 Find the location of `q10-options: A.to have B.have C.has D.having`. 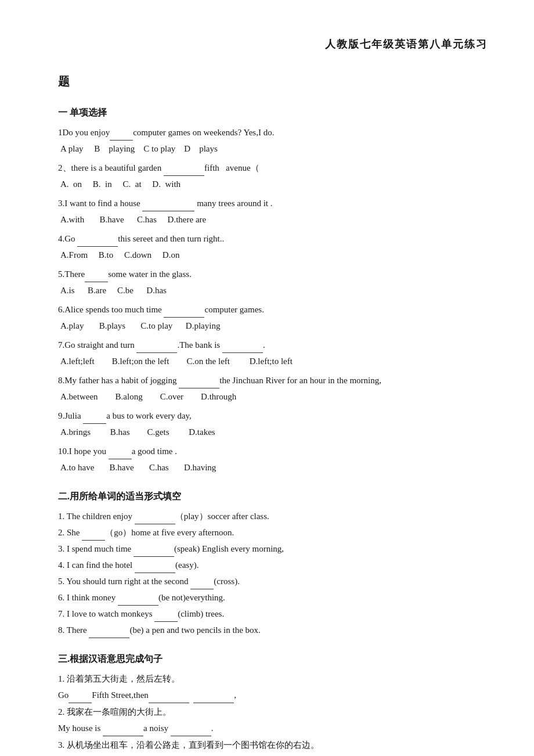

q10-options: A.to have B.have C.has D.having is located at coordinates (273, 468).